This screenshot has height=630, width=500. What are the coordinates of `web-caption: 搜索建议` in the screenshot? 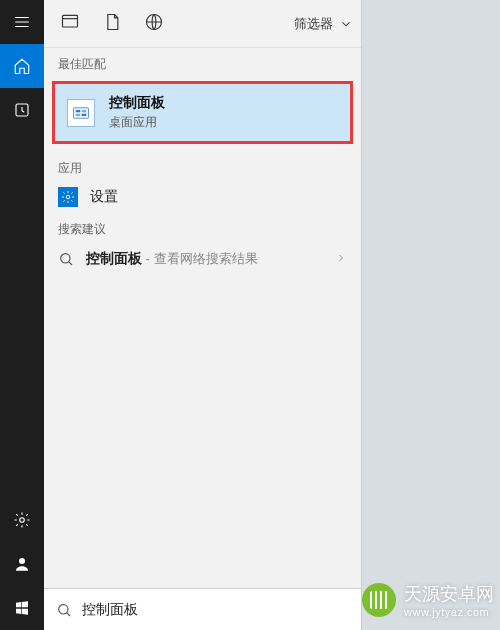 It's located at (202, 228).